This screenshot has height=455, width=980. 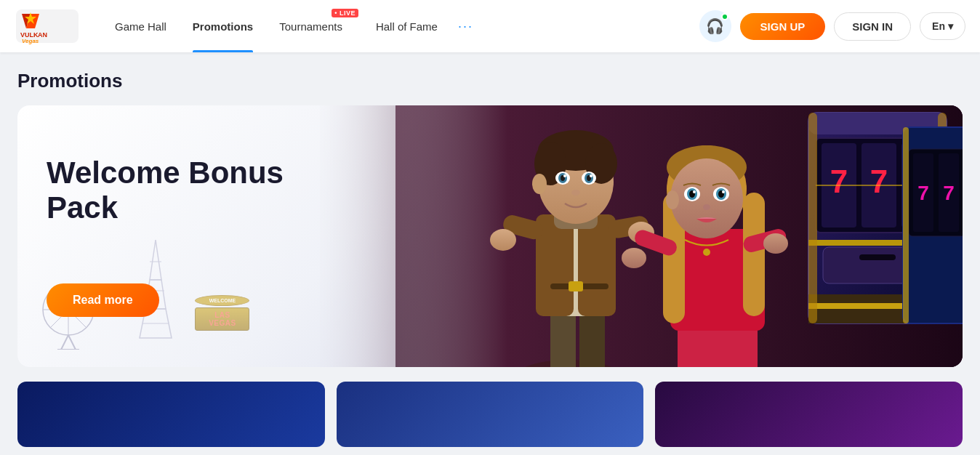 What do you see at coordinates (715, 26) in the screenshot?
I see `headset-icon: 🎧` at bounding box center [715, 26].